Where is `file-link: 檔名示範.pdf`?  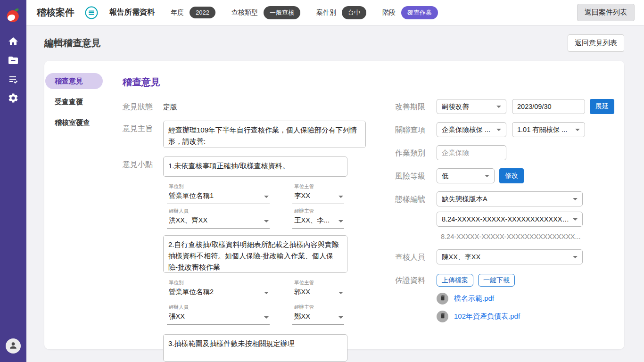
file-link: 檔名示範.pdf is located at coordinates (474, 299).